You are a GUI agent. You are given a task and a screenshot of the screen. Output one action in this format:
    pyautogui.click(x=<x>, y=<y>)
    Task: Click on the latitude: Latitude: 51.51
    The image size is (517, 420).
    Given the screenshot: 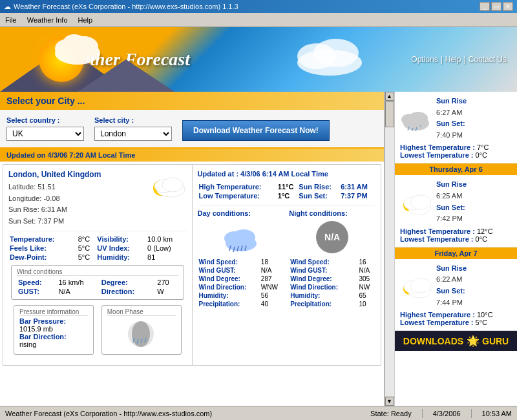 What is the action you would take?
    pyautogui.click(x=54, y=187)
    